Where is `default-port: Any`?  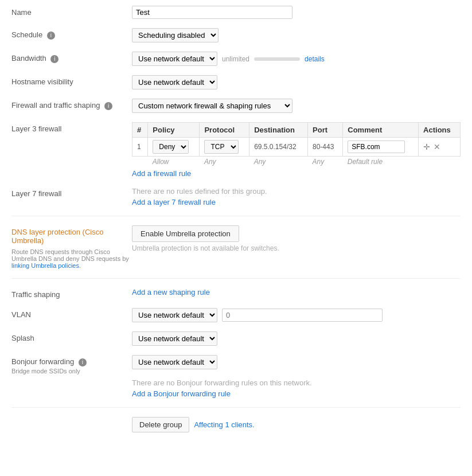
default-port: Any is located at coordinates (326, 162).